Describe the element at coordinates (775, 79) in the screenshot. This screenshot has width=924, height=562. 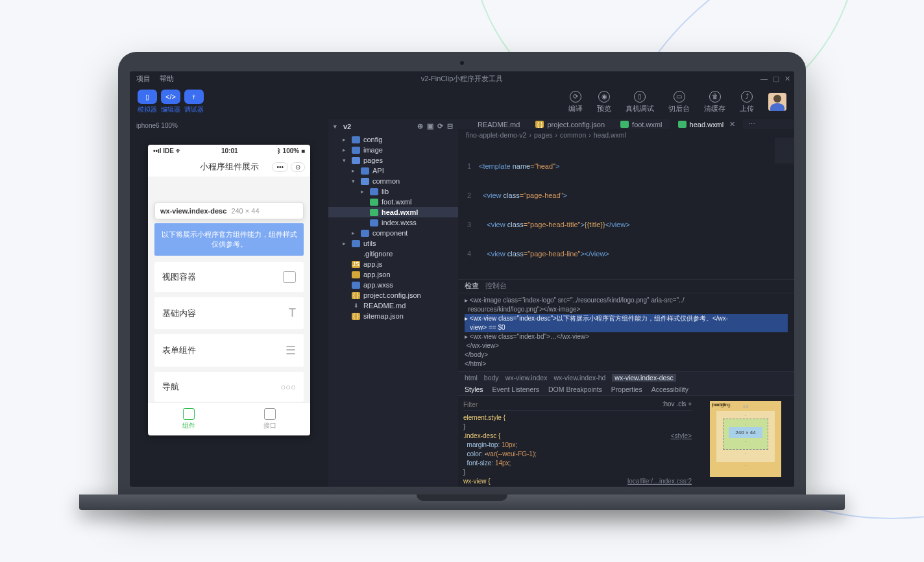
I see `window-controls: — ▢ ✕` at that location.